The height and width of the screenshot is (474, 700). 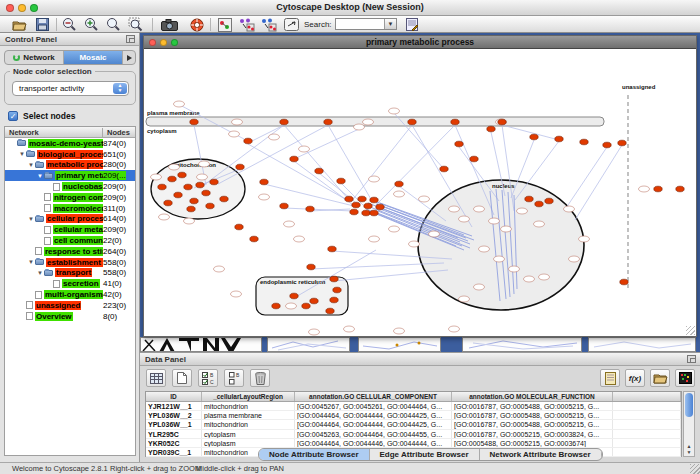 I want to click on table-cell: [GO:0005488, GO:0005215, GO:0003674], so click(x=532, y=443).